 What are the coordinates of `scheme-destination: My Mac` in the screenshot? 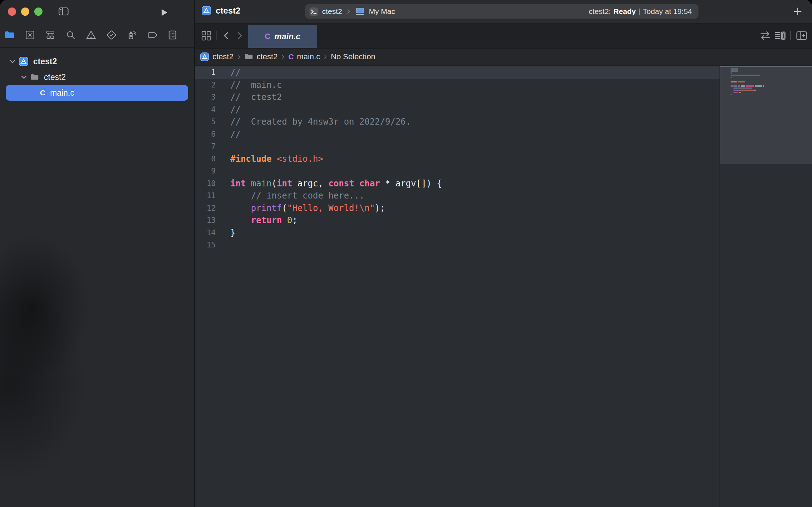 It's located at (382, 11).